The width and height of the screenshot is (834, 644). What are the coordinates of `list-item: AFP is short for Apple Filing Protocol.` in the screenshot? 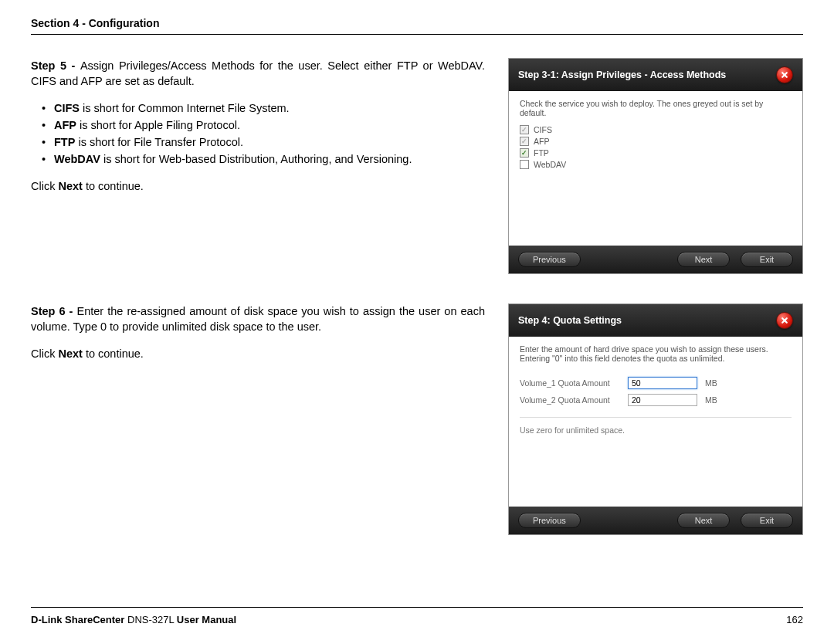 It's located at (265, 125).